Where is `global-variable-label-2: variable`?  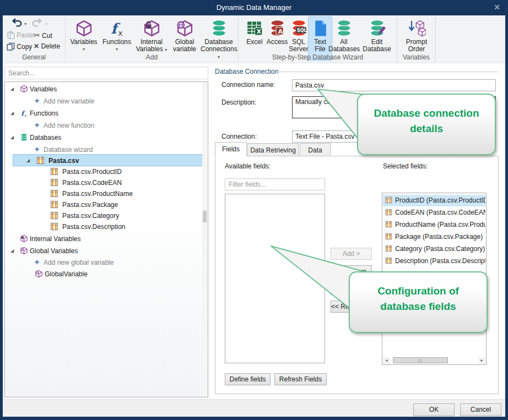
global-variable-label-2: variable is located at coordinates (185, 50).